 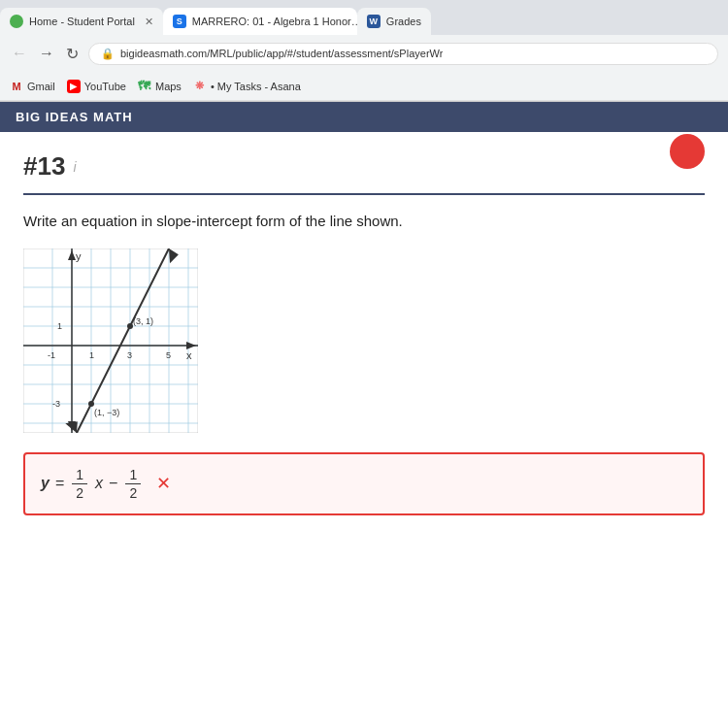 I want to click on gmail-icon: M, so click(x=17, y=86).